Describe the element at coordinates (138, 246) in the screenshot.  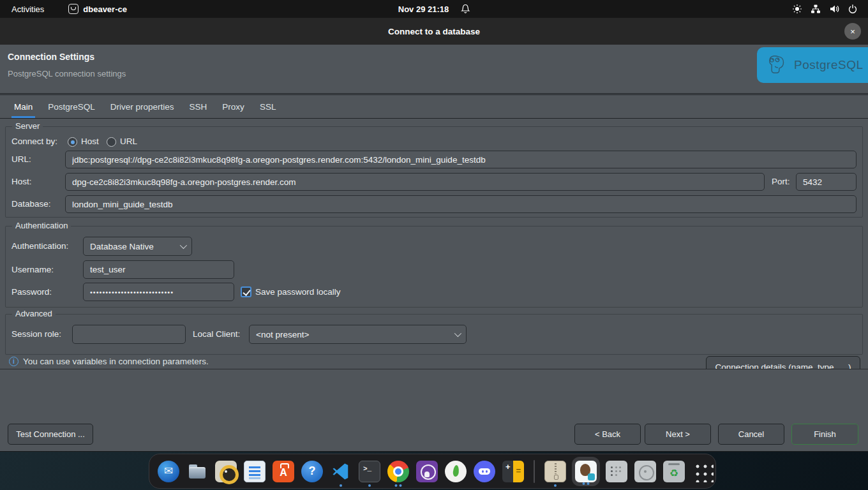
I see `authentication-dropdown: Database Native` at that location.